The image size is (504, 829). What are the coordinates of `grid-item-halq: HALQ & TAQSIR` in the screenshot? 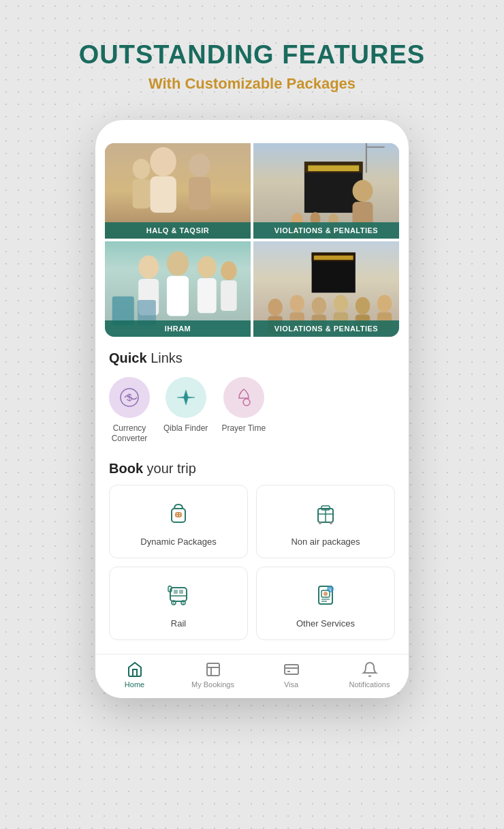 It's located at (178, 191).